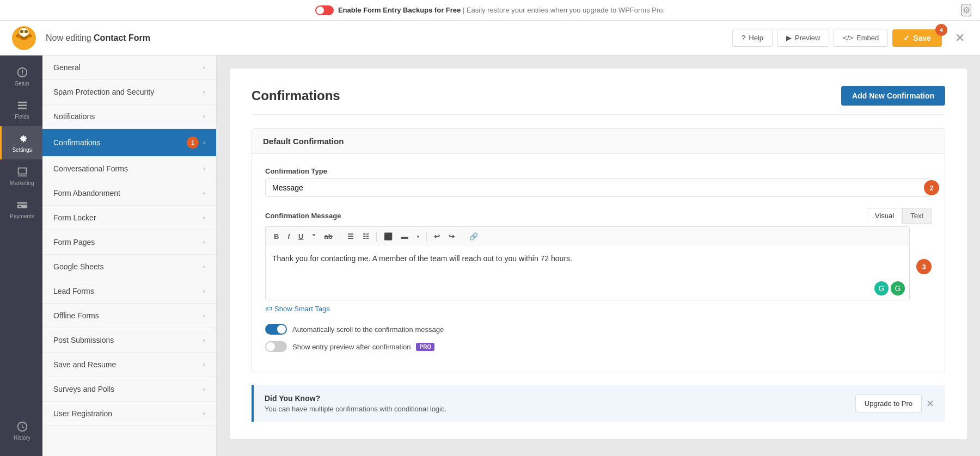 Image resolution: width=980 pixels, height=456 pixels. What do you see at coordinates (899, 215) in the screenshot?
I see `editor-tabs-row: Visual Text` at bounding box center [899, 215].